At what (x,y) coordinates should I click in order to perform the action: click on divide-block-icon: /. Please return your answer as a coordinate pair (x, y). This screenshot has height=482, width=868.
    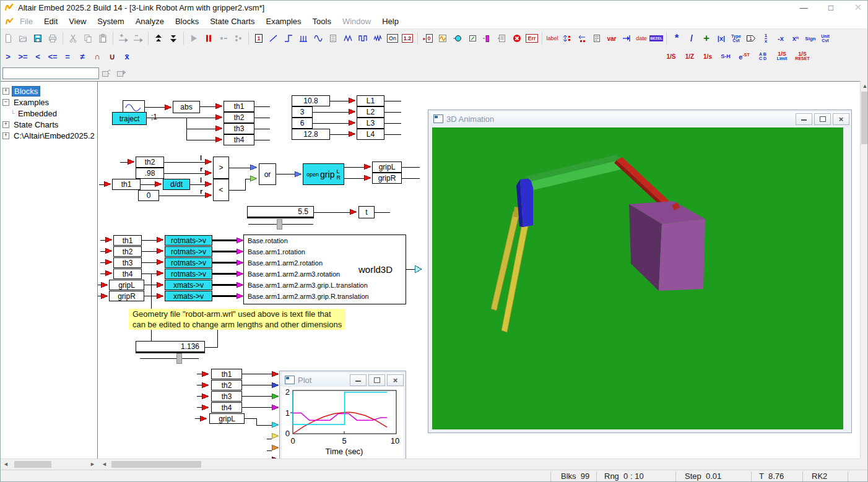
    Looking at the image, I should click on (692, 38).